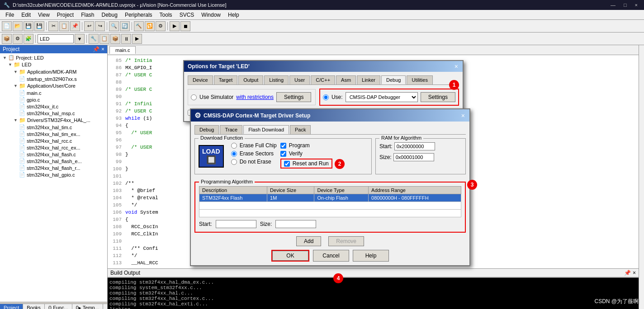 The image size is (644, 309). I want to click on pack-btn: 📦, so click(115, 39).